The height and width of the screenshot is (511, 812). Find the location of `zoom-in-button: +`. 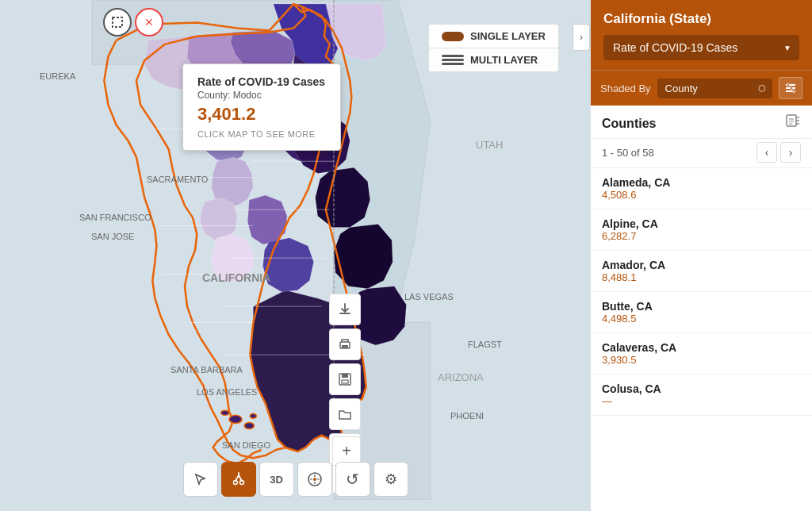

zoom-in-button: + is located at coordinates (347, 451).